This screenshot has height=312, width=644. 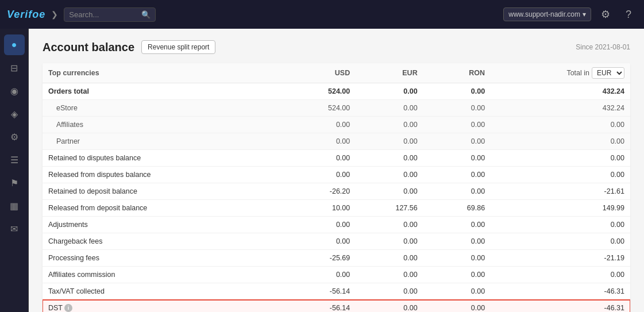 What do you see at coordinates (545, 14) in the screenshot?
I see `domain-label: www.support-nadir.com` at bounding box center [545, 14].